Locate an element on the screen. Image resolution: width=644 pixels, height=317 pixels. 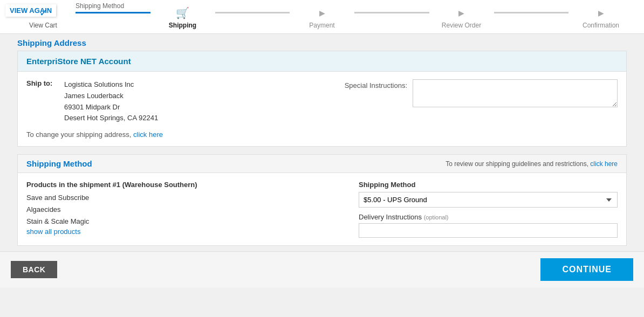
product-3: Stain & Scale Magic is located at coordinates (187, 222).